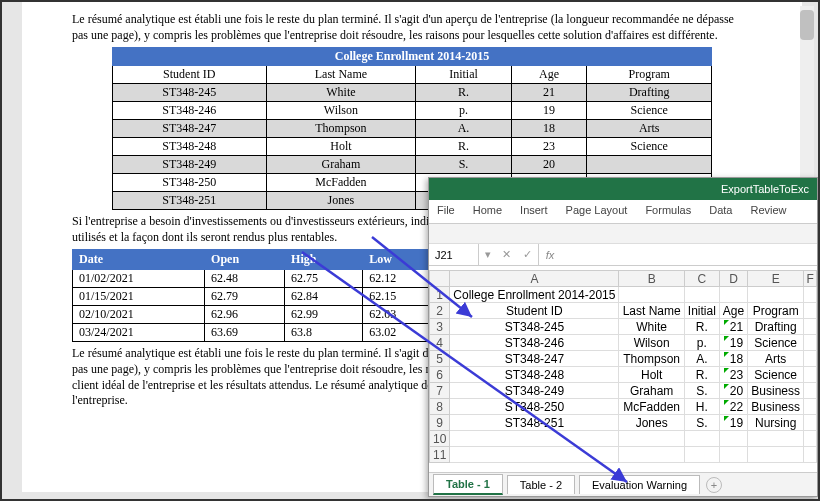 The image size is (820, 501). What do you see at coordinates (440, 343) in the screenshot?
I see `row-header: 4` at bounding box center [440, 343].